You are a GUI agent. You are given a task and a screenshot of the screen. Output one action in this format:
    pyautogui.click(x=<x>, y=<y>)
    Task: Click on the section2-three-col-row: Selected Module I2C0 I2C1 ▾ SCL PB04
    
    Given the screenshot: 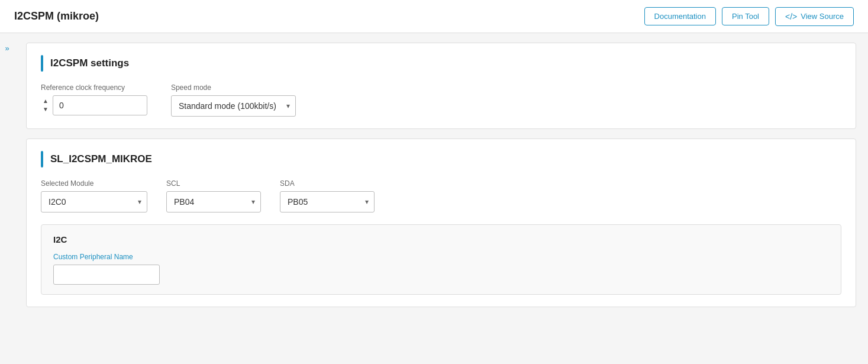 What is the action you would take?
    pyautogui.click(x=441, y=196)
    